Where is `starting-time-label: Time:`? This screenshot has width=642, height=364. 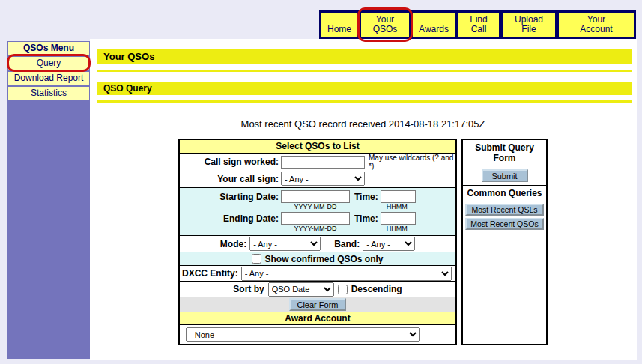
starting-time-label: Time: is located at coordinates (366, 197).